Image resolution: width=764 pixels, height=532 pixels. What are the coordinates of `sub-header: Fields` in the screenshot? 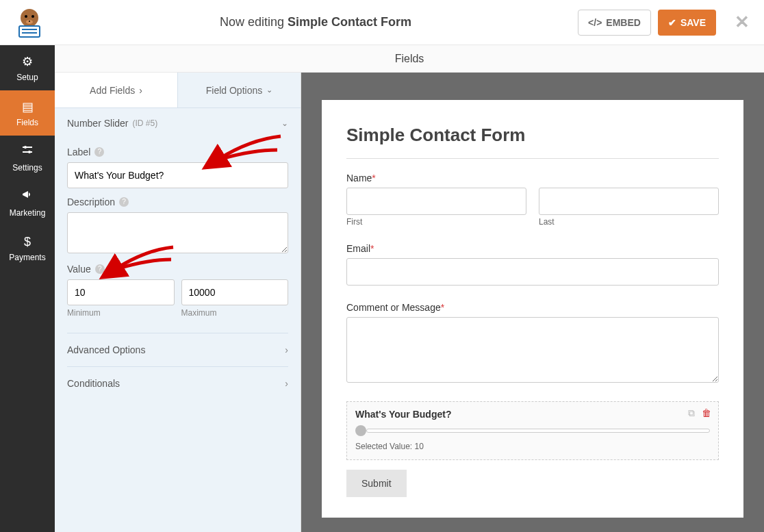 It's located at (409, 59).